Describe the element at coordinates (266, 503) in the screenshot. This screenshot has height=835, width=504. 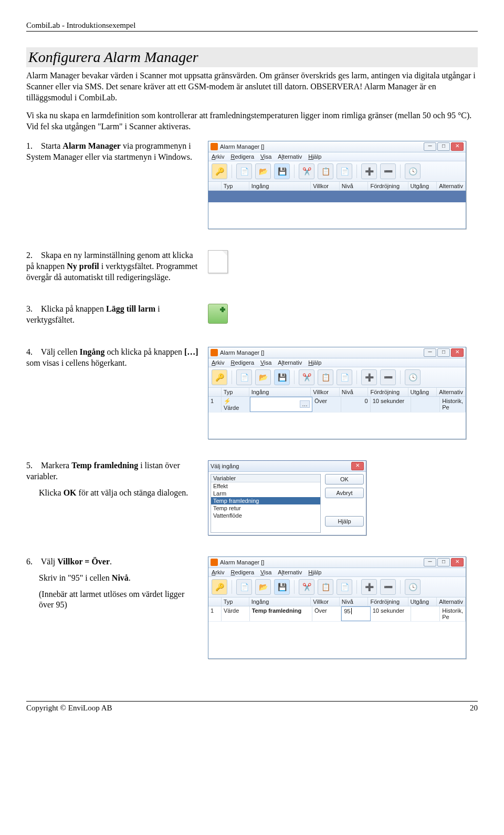
I see `variable-list: Variabler Effekt Larm Temp framledning T…` at that location.